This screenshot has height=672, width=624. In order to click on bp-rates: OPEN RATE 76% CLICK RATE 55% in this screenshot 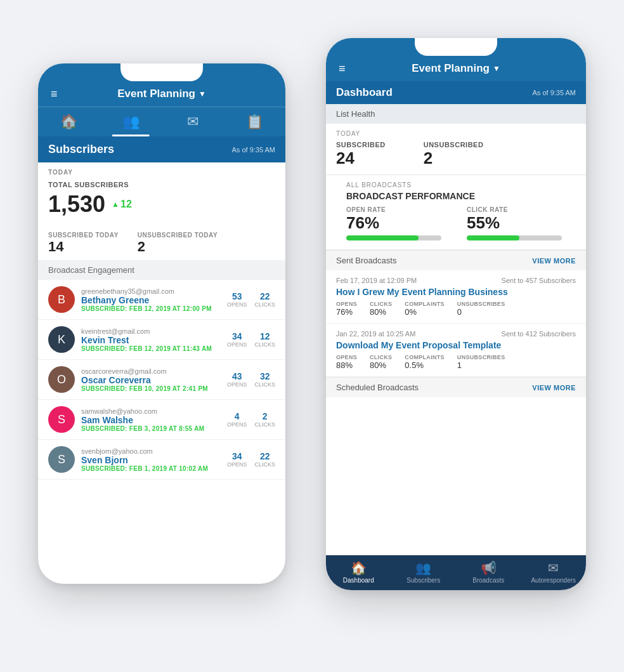, I will do `click(456, 223)`.